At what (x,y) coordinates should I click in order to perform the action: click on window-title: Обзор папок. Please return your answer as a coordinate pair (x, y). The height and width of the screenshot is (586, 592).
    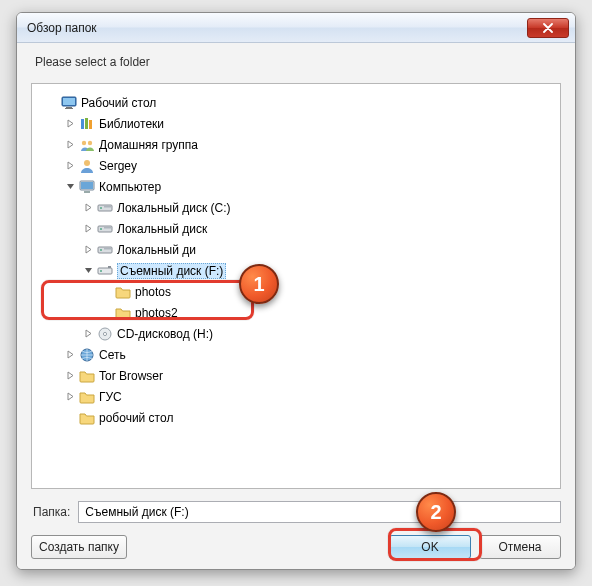
    Looking at the image, I should click on (277, 28).